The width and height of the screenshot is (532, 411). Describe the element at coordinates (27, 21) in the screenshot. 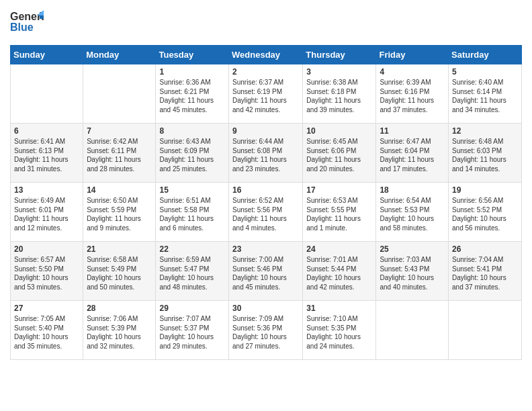

I see `logo-icon: General Blue` at that location.